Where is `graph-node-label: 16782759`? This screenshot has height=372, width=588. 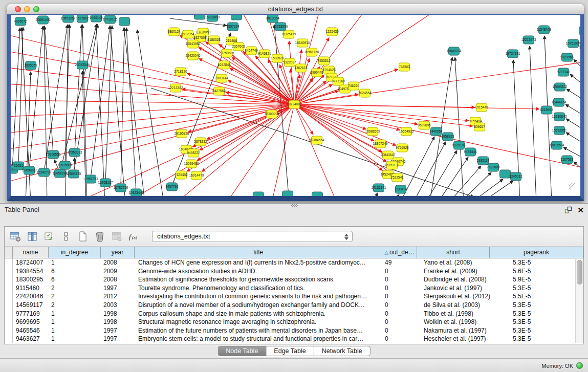
graph-node-label: 16782759 is located at coordinates (121, 187).